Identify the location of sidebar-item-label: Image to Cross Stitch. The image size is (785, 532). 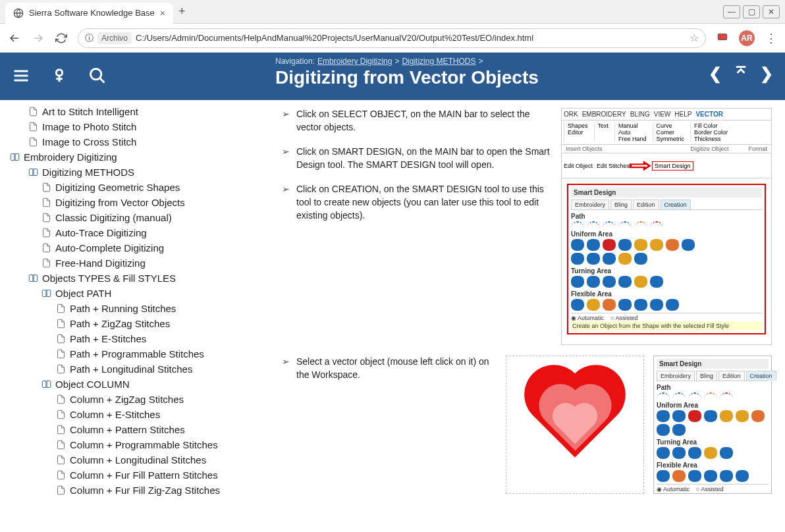
(90, 142).